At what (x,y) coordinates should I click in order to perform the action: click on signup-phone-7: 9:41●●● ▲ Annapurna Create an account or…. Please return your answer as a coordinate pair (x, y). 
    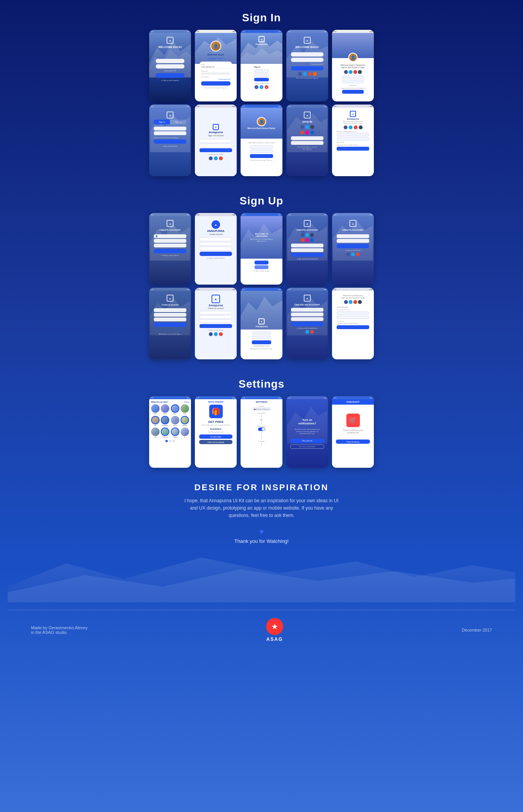
    Looking at the image, I should click on (216, 324).